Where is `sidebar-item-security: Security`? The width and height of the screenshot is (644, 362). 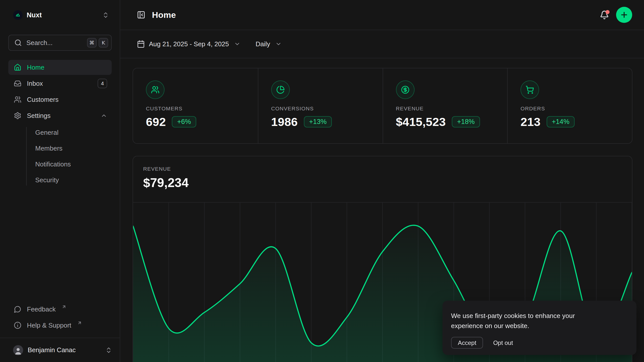 sidebar-item-security: Security is located at coordinates (60, 180).